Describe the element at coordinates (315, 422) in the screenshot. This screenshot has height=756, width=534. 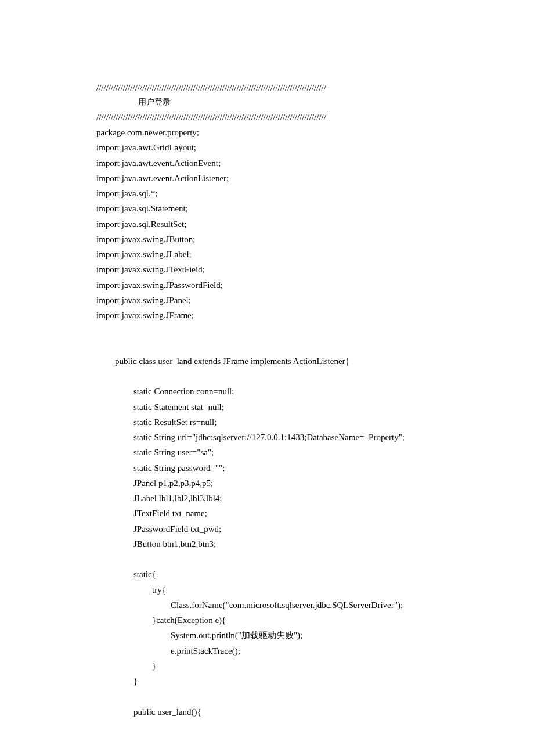
I see `code-line: static ResultSet rs=null;` at that location.